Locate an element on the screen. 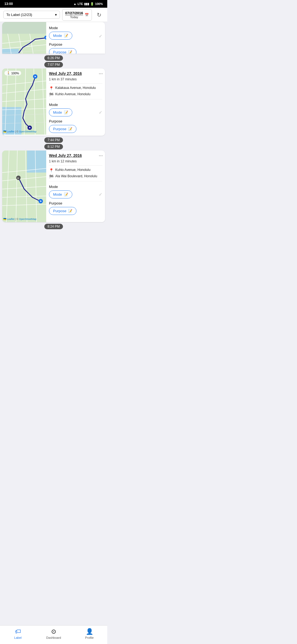  trip2-dest-row: 🏁 Ala Wai Boulevard, Honolulu is located at coordinates (76, 177).